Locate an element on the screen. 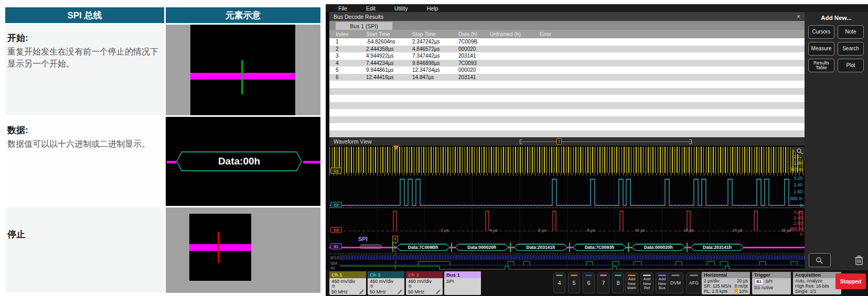 This screenshot has height=296, width=868. menu-file: File is located at coordinates (343, 8).